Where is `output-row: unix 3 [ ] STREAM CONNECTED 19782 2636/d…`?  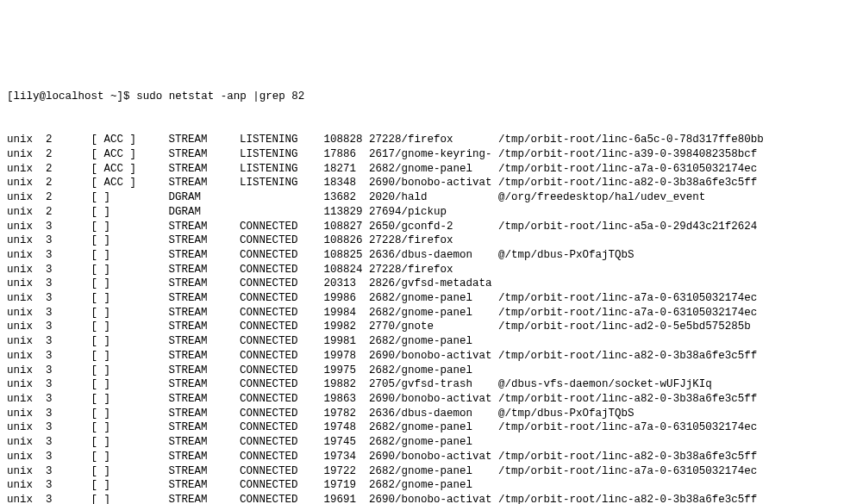
output-row: unix 3 [ ] STREAM CONNECTED 19782 2636/d… is located at coordinates (422, 414).